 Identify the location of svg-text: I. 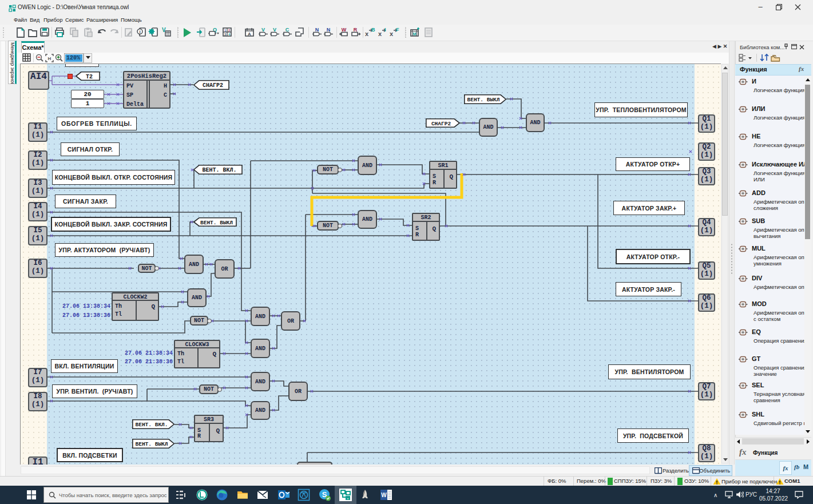
(386, 30).